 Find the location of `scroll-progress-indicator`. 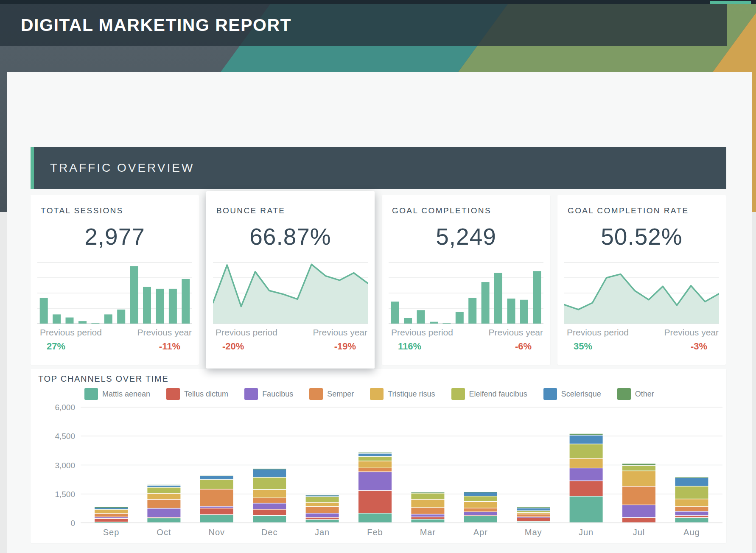

scroll-progress-indicator is located at coordinates (731, 3).